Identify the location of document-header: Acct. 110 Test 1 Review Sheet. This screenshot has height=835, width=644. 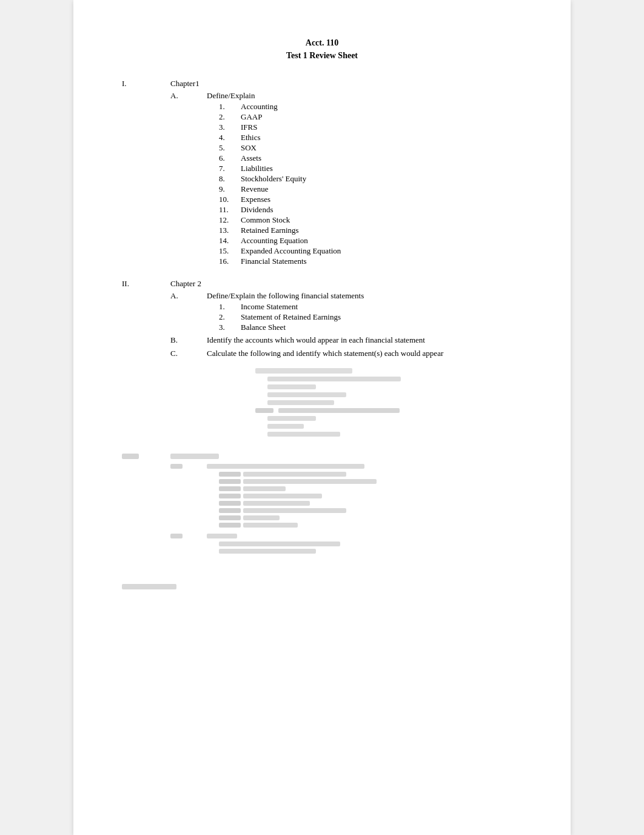
(322, 49).